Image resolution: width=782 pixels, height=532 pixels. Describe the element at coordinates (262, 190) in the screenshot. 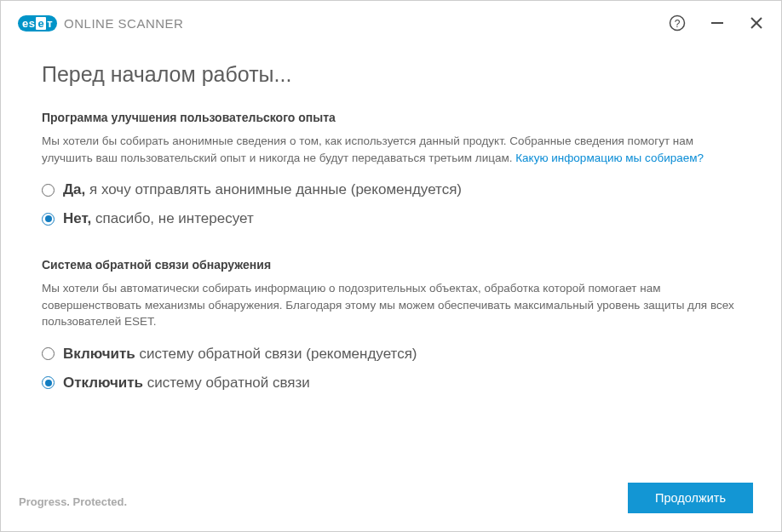

I see `radio-label: Да, я хочу отправлять анонимные данные (…` at that location.